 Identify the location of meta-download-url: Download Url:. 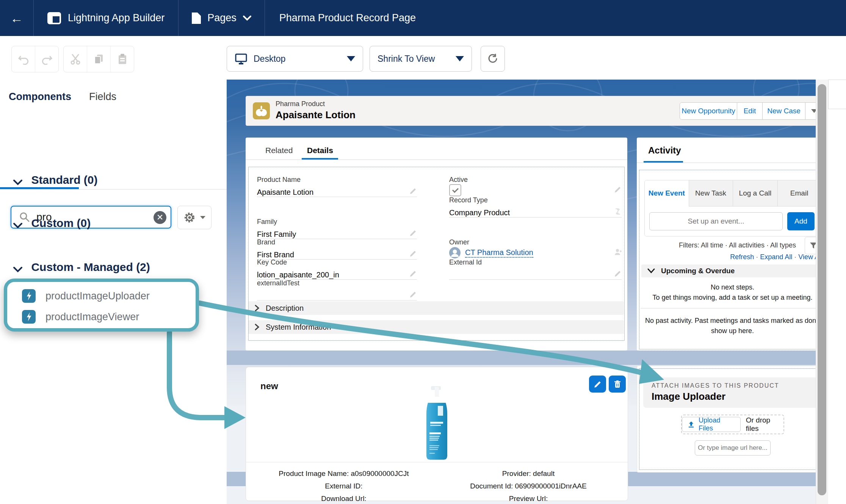
(344, 498).